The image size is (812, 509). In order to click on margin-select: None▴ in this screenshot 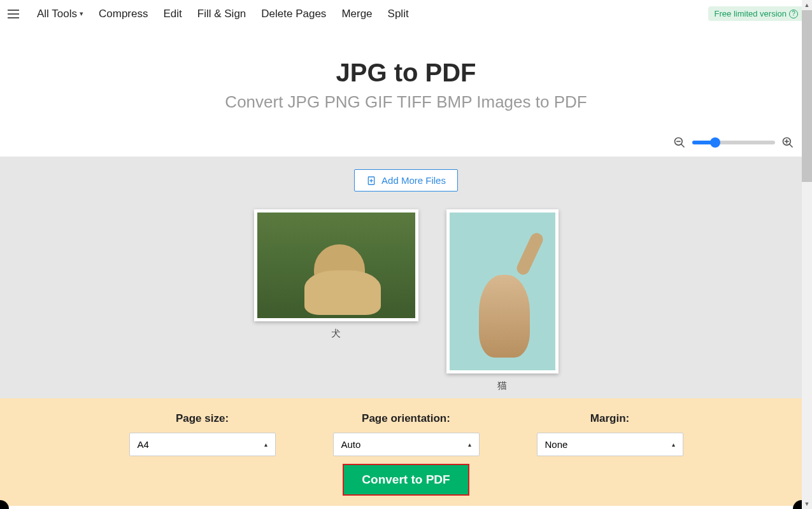, I will do `click(610, 444)`.